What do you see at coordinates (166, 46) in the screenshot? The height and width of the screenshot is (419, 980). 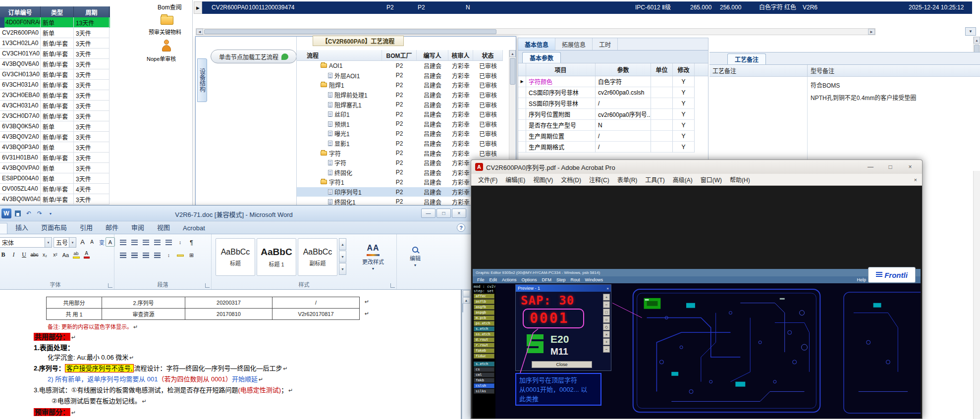 I see `person-icon` at bounding box center [166, 46].